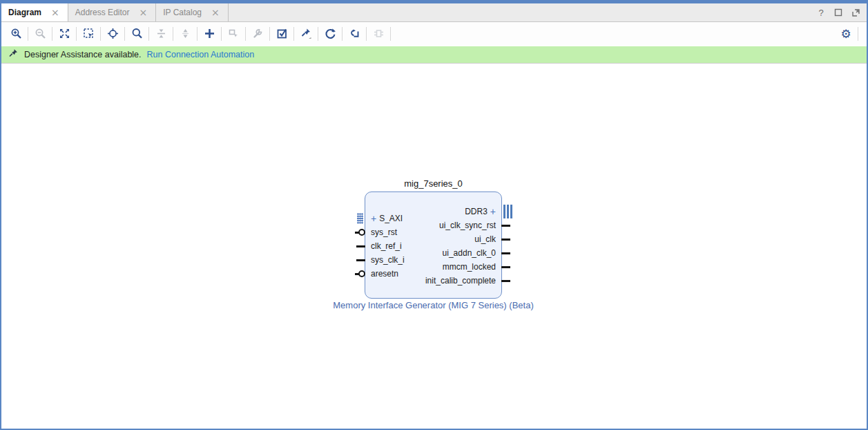 The height and width of the screenshot is (430, 868). Describe the element at coordinates (258, 34) in the screenshot. I see `customize-block-wrench-icon` at that location.